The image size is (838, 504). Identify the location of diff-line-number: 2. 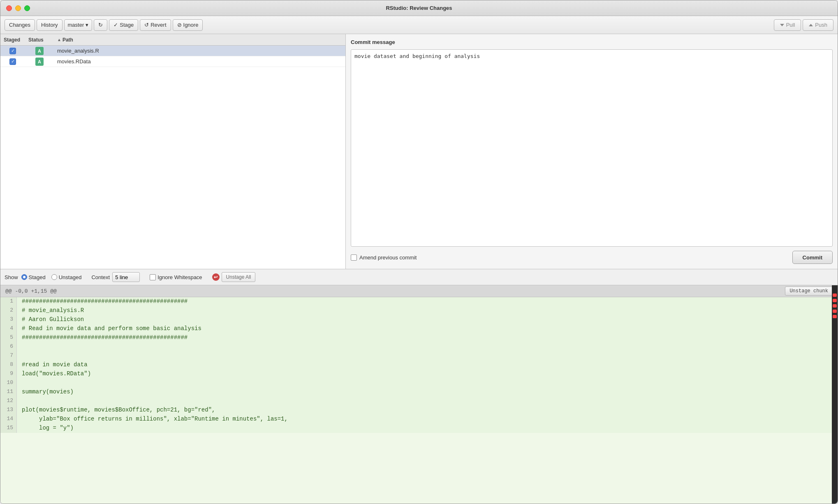
(9, 311).